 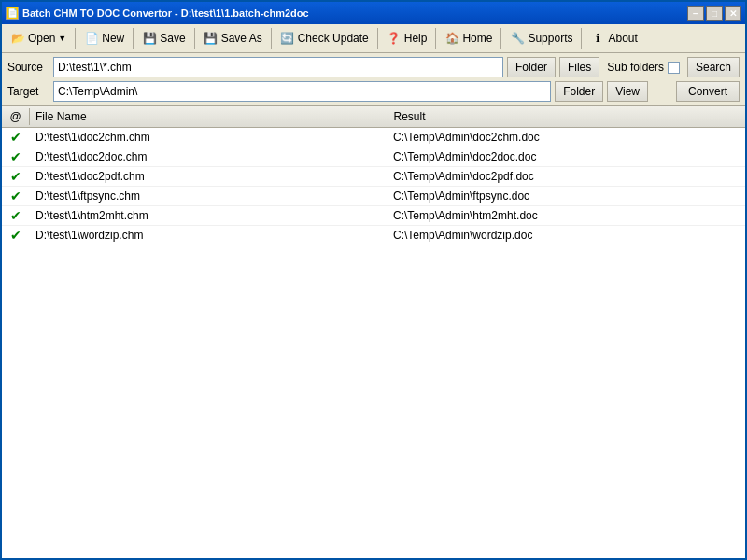 What do you see at coordinates (696, 13) in the screenshot?
I see `minimize-button: −` at bounding box center [696, 13].